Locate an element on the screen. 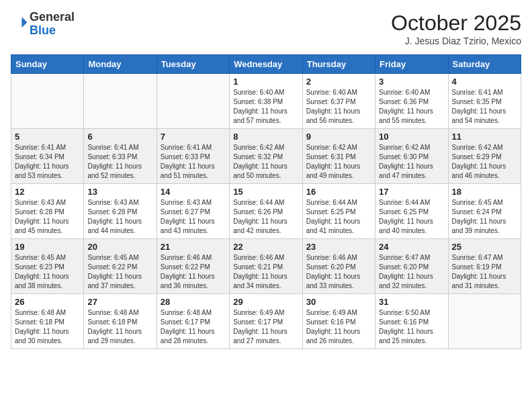 Image resolution: width=532 pixels, height=411 pixels. day-number: 21 is located at coordinates (193, 247).